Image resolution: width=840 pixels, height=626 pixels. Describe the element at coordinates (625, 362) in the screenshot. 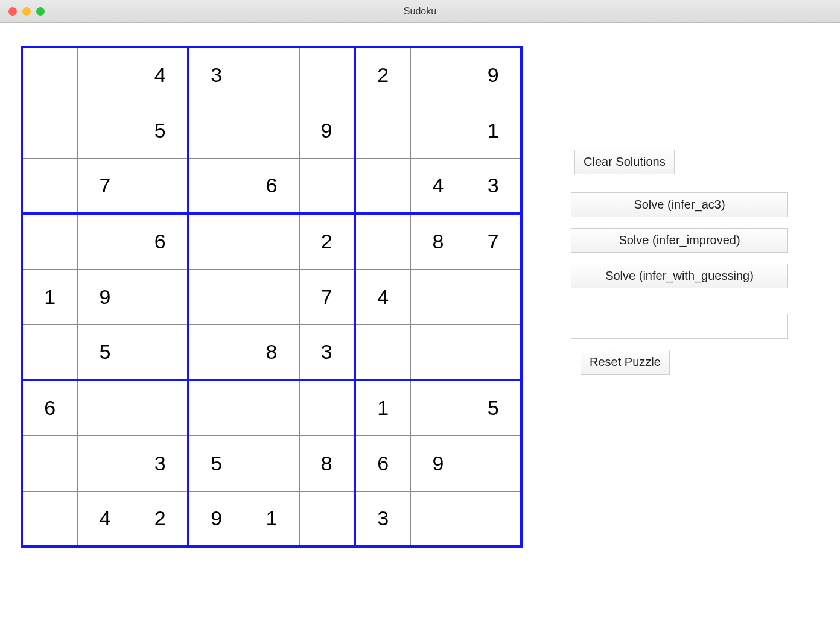

I see `reset-puzzle-button: Reset Puzzle` at that location.